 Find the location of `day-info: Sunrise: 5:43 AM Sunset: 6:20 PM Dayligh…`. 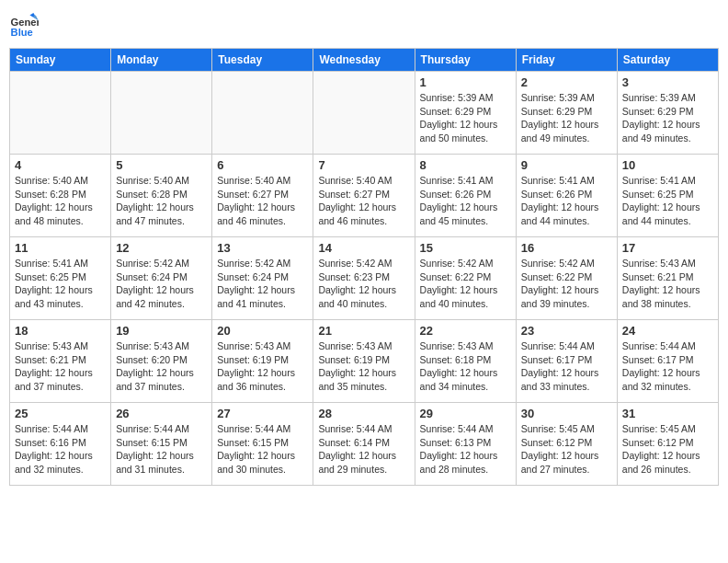

day-info: Sunrise: 5:43 AM Sunset: 6:20 PM Dayligh… is located at coordinates (162, 366).